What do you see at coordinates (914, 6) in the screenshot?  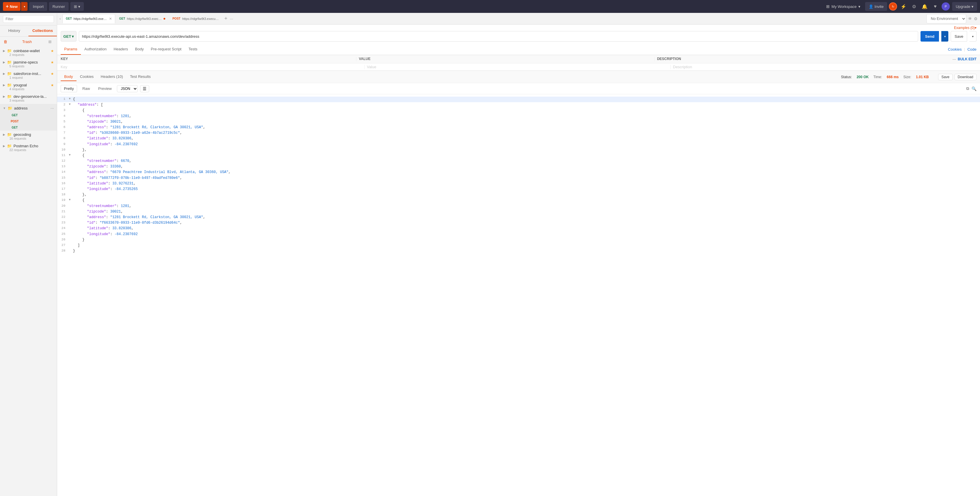 I see `settings-icon: ⚙` at bounding box center [914, 6].